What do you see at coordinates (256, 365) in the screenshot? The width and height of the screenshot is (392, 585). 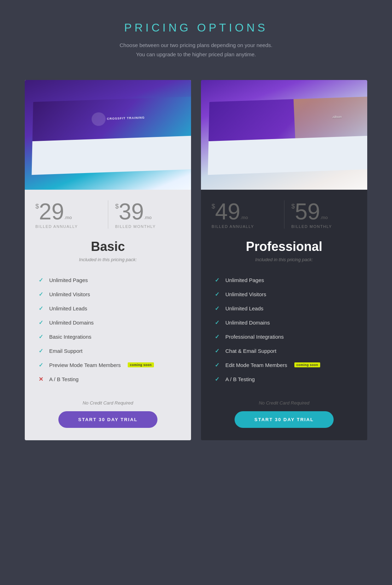 I see `feature-label: Edit Mode Team Members` at bounding box center [256, 365].